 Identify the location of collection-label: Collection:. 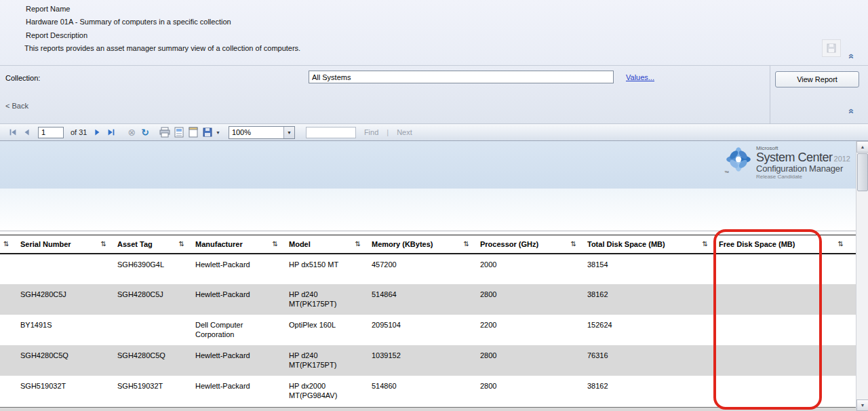
(23, 78).